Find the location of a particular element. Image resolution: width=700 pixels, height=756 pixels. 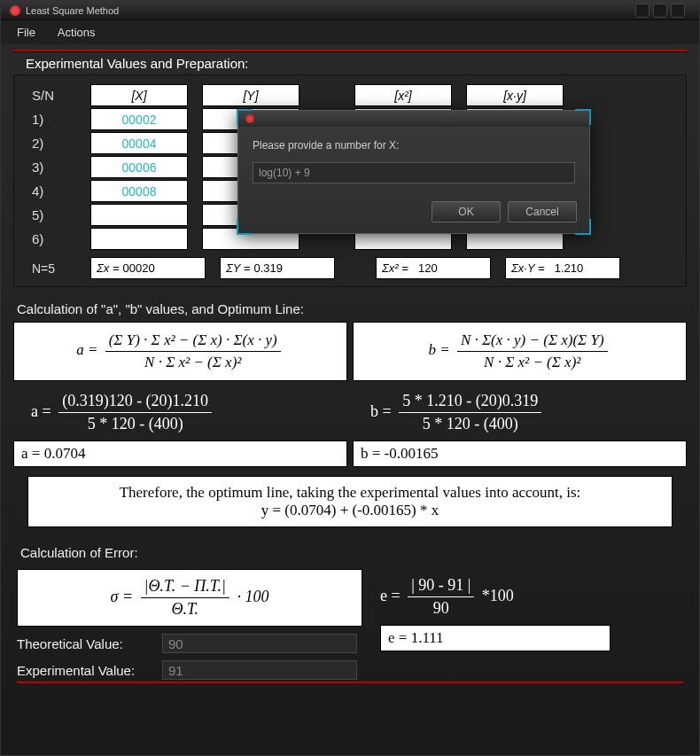

sum-y: ΣY =0.319 is located at coordinates (277, 268).